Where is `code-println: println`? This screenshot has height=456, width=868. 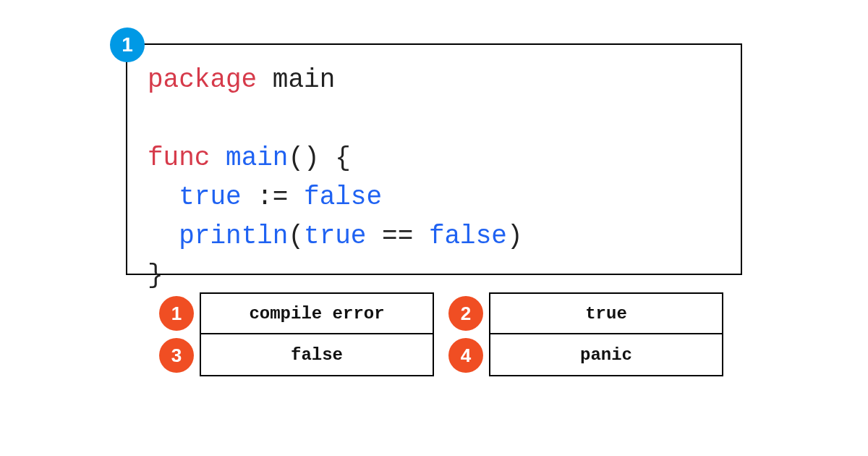 code-println: println is located at coordinates (233, 236).